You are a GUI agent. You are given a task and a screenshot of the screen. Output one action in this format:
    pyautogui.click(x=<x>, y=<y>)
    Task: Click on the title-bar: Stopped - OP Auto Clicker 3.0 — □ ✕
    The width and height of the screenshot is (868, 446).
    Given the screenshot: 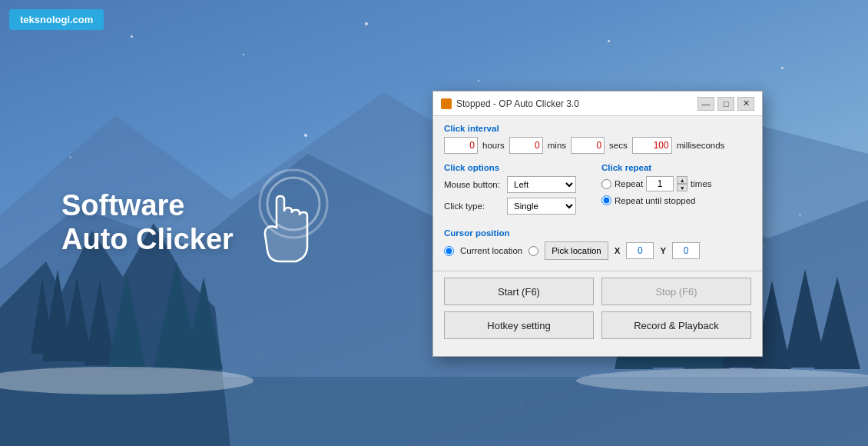 What is the action you would take?
    pyautogui.click(x=598, y=104)
    